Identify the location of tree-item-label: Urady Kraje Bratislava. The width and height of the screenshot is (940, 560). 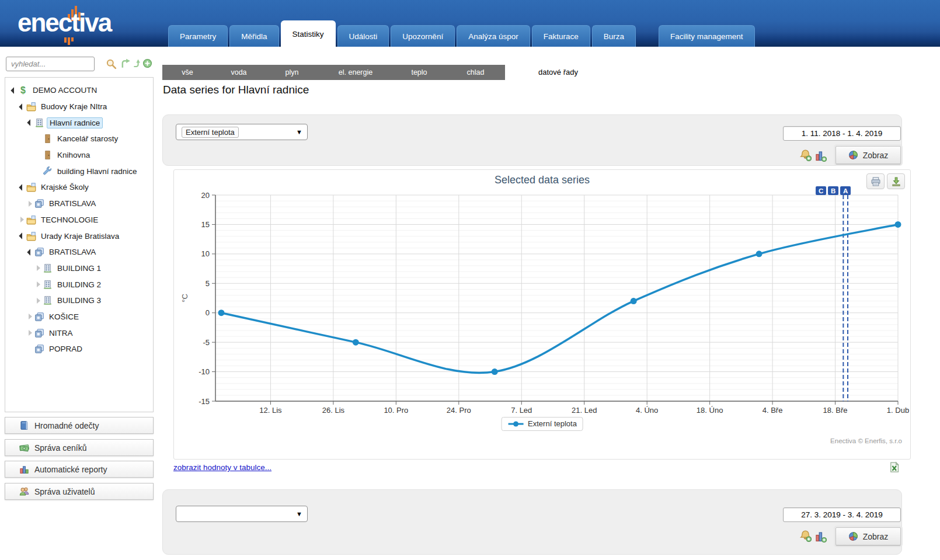
(80, 236).